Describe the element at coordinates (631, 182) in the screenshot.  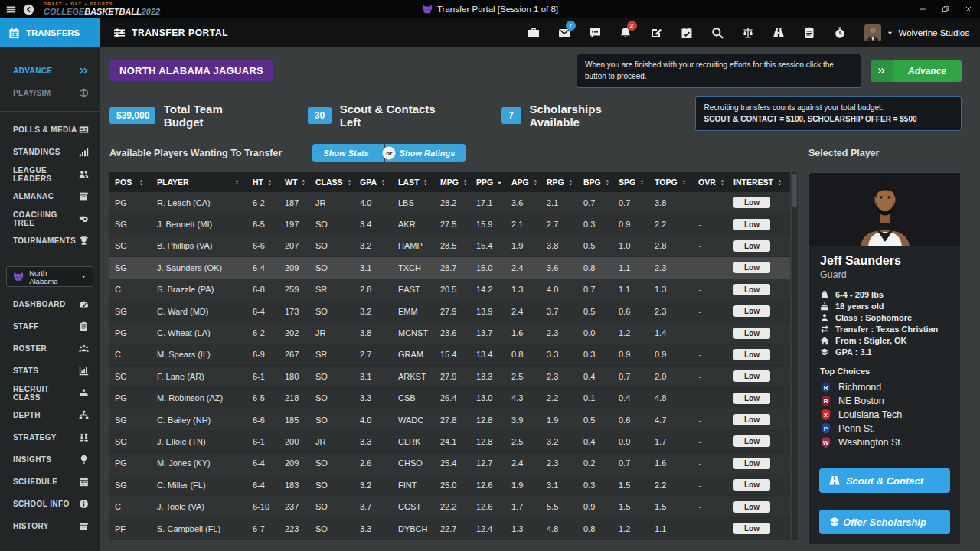
I see `column-header: SPG` at that location.